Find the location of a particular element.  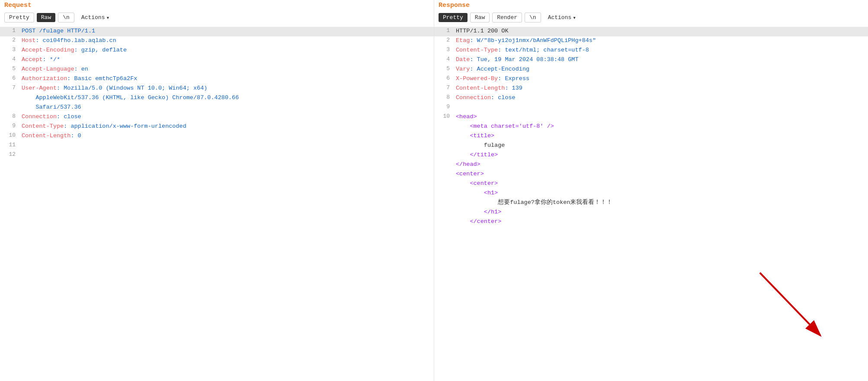

line-content: </h1> is located at coordinates (660, 212).